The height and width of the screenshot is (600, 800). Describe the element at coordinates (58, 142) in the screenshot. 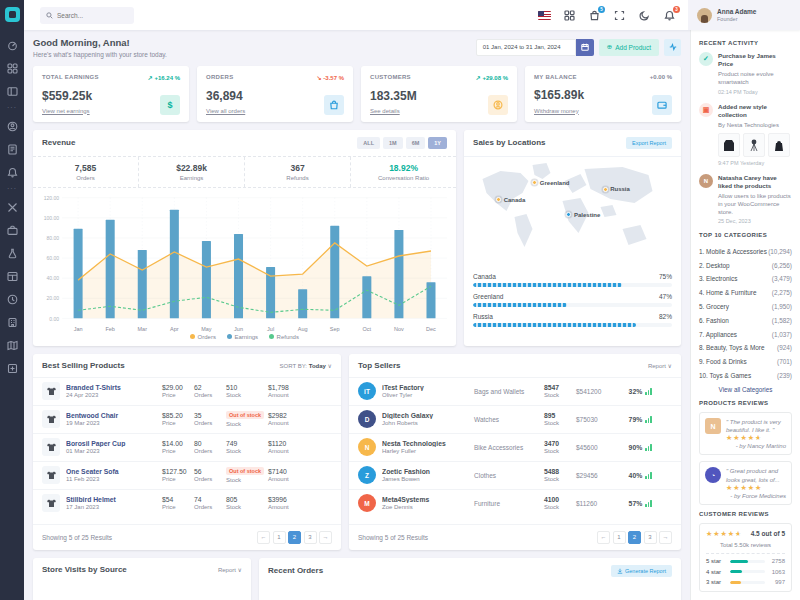

I see `revenue-title: Revenue` at that location.